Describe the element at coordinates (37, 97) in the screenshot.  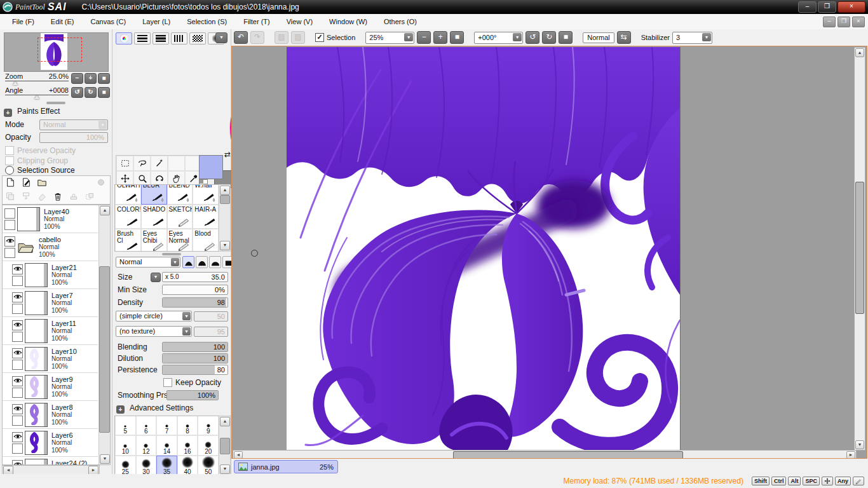
I see `angle-slider-handle` at that location.